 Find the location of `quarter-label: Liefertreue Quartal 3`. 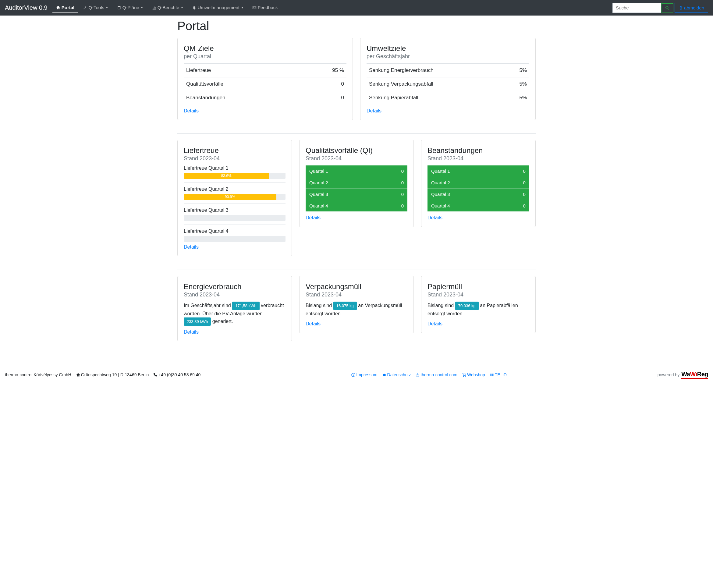

quarter-label: Liefertreue Quartal 3 is located at coordinates (234, 210).